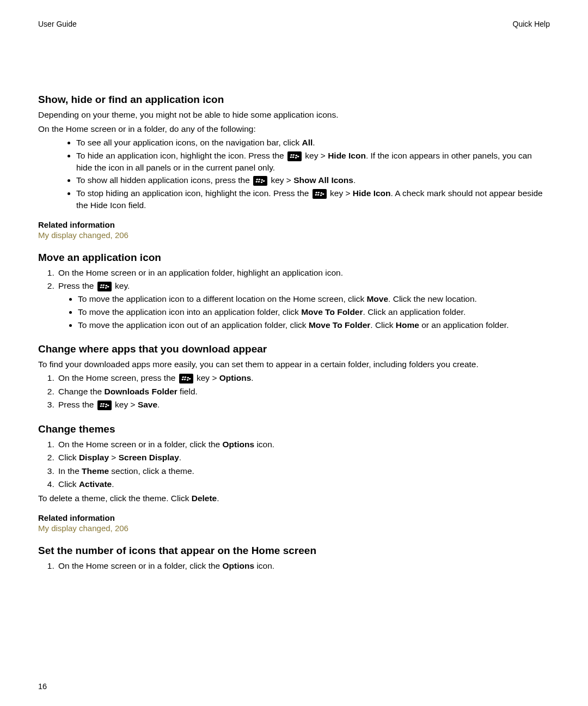  What do you see at coordinates (531, 24) in the screenshot?
I see `header-right: Quick Help` at bounding box center [531, 24].